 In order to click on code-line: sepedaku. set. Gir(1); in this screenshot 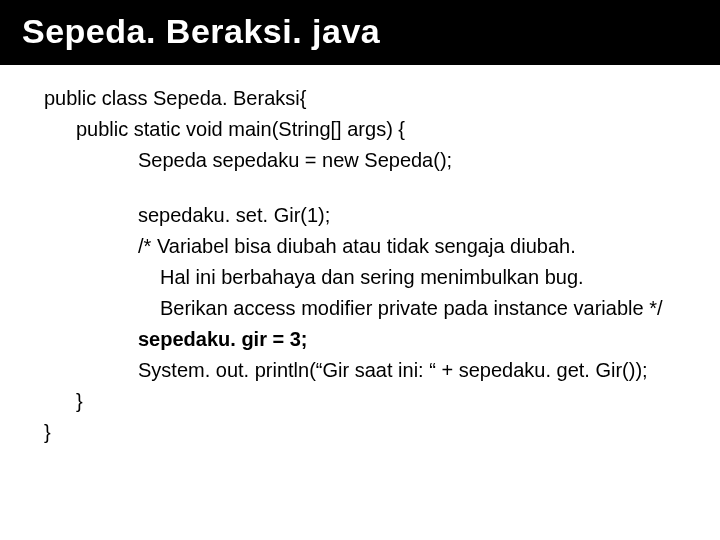, I will do `click(382, 216)`.